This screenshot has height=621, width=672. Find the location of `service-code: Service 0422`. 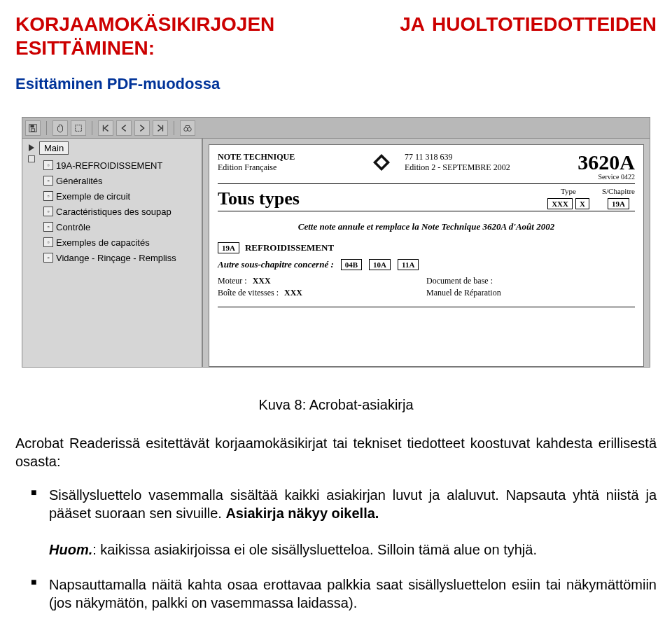

service-code: Service 0422 is located at coordinates (593, 176).